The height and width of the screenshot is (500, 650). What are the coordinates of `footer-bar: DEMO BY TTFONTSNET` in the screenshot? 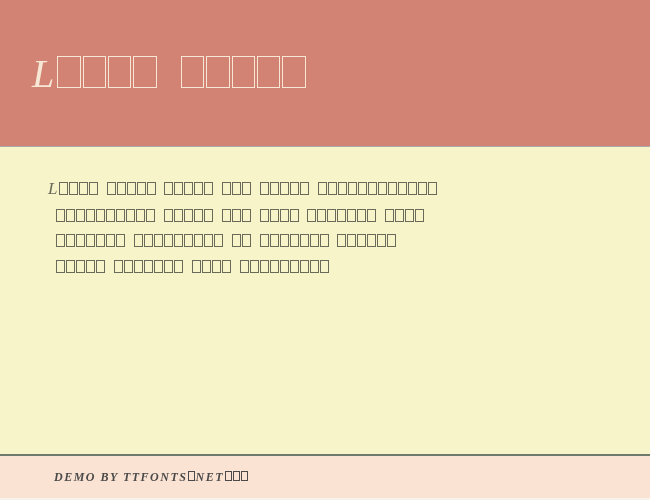 It's located at (325, 476).